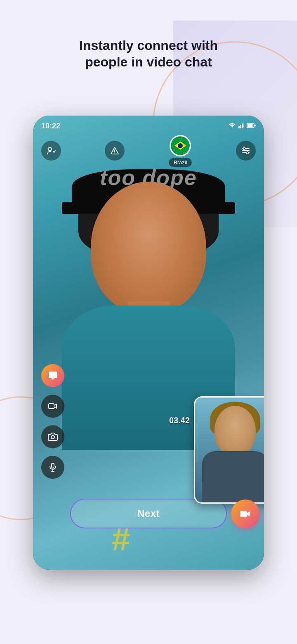 The width and height of the screenshot is (297, 644). Describe the element at coordinates (180, 146) in the screenshot. I see `brazil-diamond` at that location.